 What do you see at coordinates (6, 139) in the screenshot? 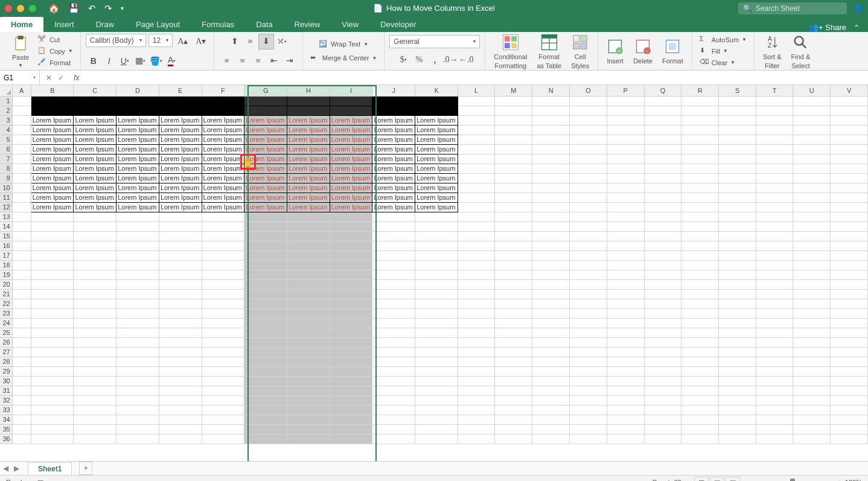
I see `row-header: 5` at bounding box center [6, 139].